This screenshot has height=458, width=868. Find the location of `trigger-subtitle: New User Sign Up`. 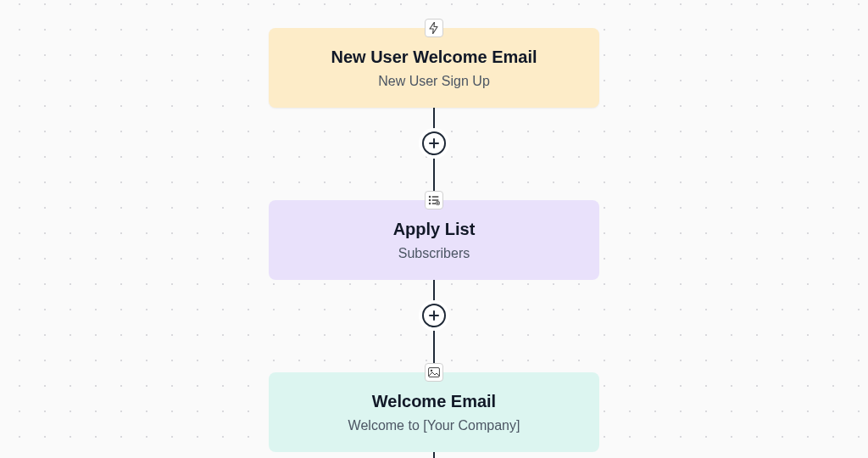

trigger-subtitle: New User Sign Up is located at coordinates (434, 81).